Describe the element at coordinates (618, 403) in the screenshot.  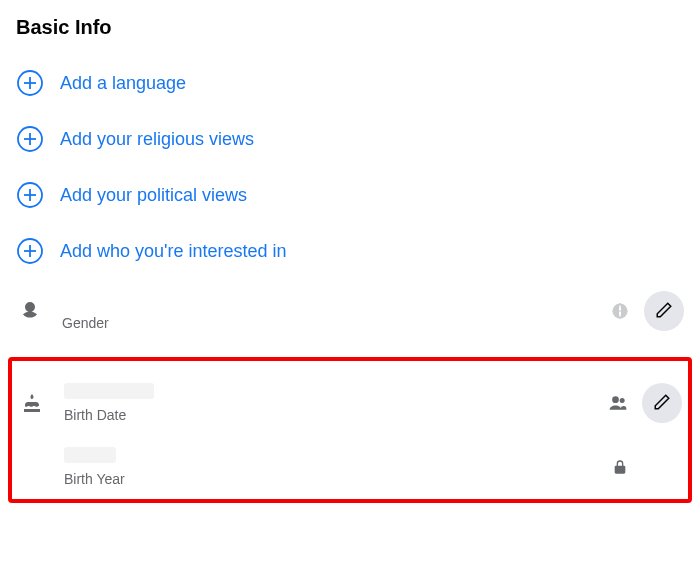
I see `friends-icon` at that location.